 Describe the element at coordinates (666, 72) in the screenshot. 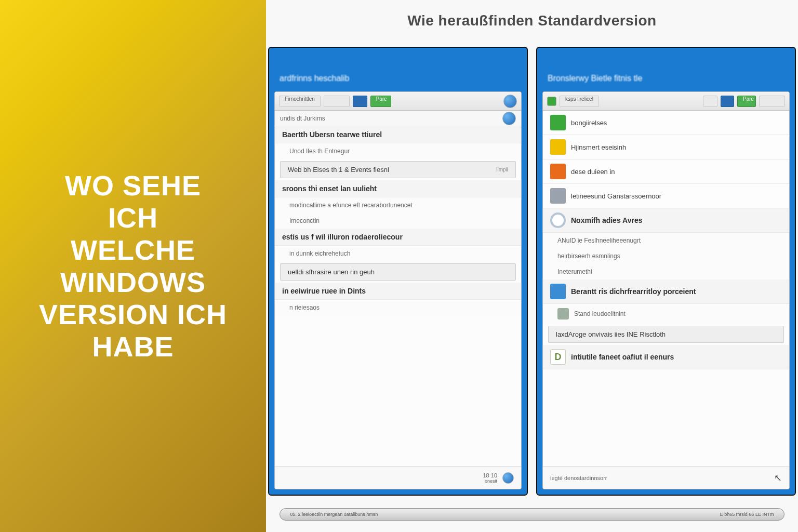

I see `right-screen-title: Bronslerwy Bietle fitnis tle` at that location.